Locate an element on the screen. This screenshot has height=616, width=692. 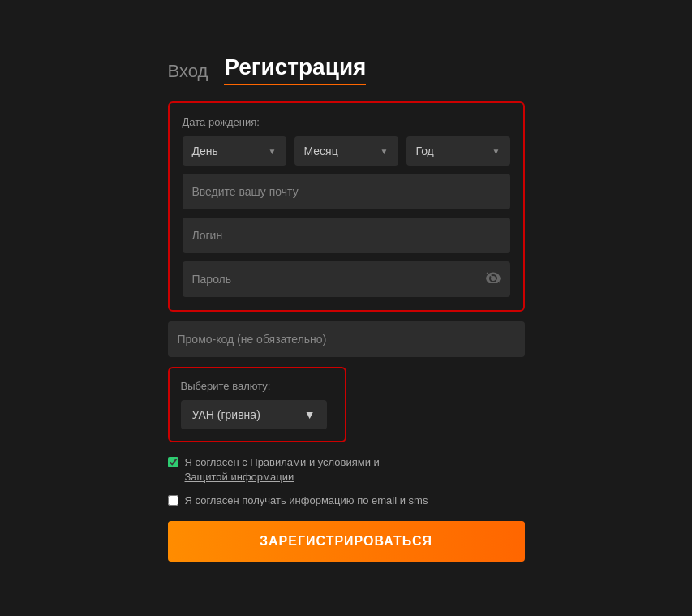
terms-label: Я согласен с Правилами и условиями и Защ… is located at coordinates (282, 470).